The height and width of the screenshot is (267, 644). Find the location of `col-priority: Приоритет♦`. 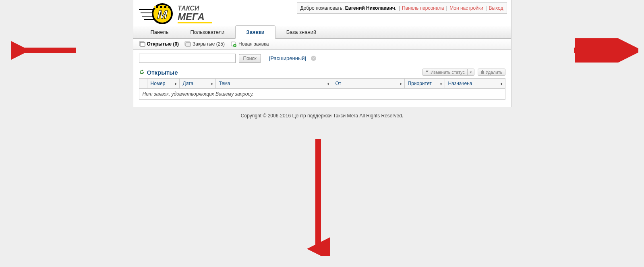

col-priority: Приоритет♦ is located at coordinates (425, 84).